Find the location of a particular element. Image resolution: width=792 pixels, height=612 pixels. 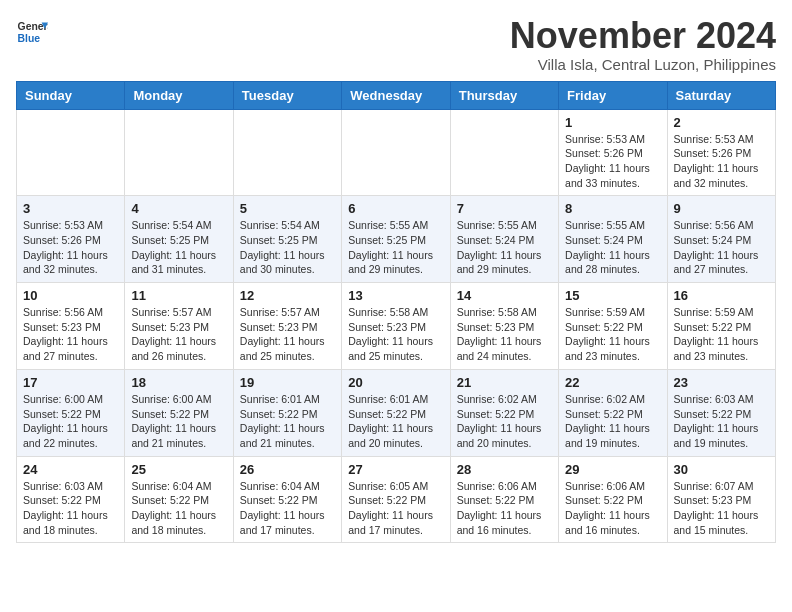

day-info: Sunrise: 6:07 AM Sunset: 5:23 PM Dayligh… is located at coordinates (722, 508).